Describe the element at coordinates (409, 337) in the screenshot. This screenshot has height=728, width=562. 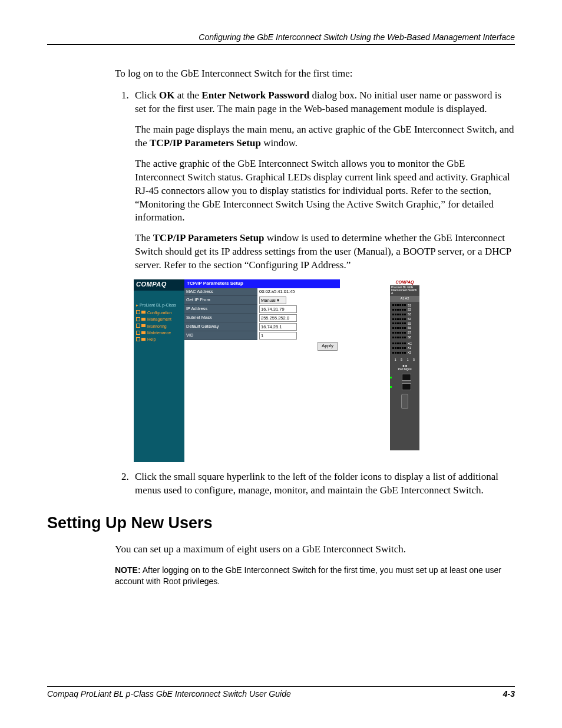
I see `port-num: S8` at that location.